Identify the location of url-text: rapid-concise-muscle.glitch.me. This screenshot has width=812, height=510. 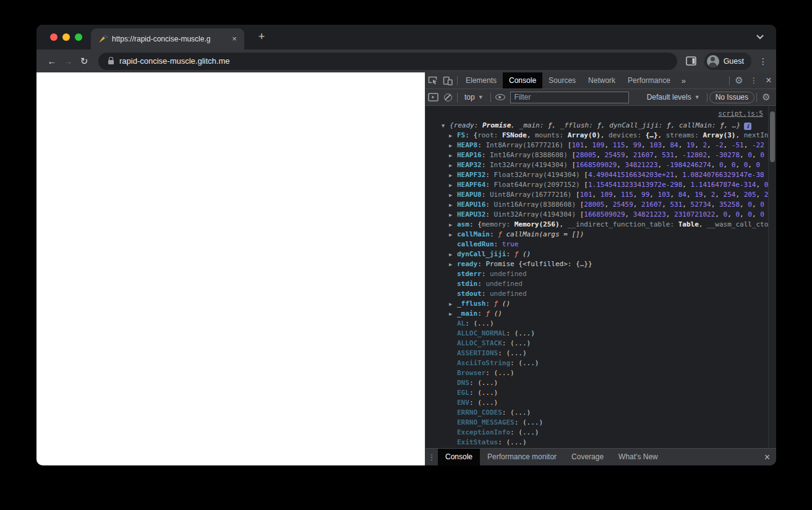
(174, 61).